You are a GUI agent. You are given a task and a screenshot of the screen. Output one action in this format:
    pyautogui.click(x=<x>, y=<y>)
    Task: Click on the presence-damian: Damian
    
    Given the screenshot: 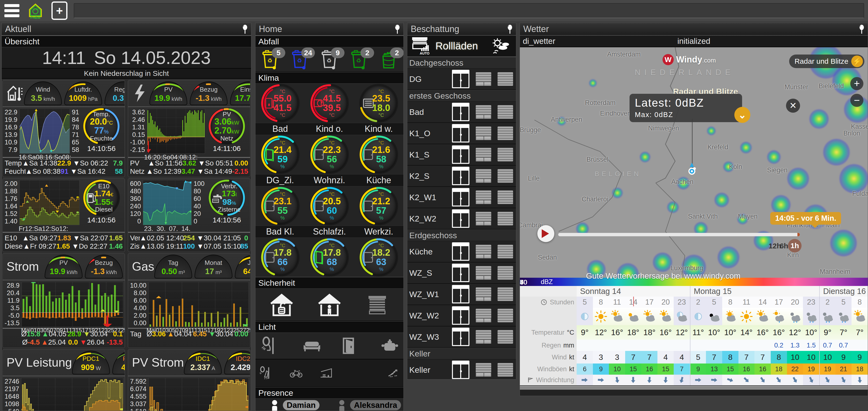 What is the action you would take?
    pyautogui.click(x=293, y=405)
    